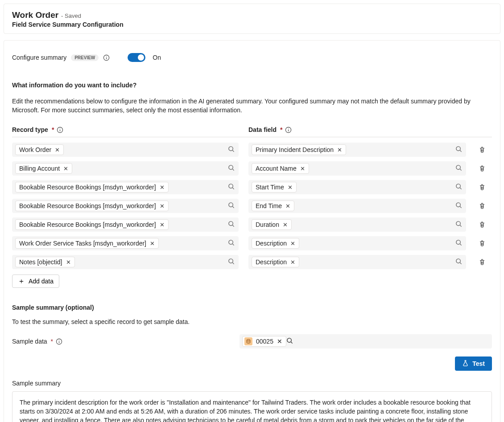 This screenshot has width=504, height=422. What do you see at coordinates (357, 168) in the screenshot?
I see `data-field-lookup: Account Name✕` at bounding box center [357, 168].